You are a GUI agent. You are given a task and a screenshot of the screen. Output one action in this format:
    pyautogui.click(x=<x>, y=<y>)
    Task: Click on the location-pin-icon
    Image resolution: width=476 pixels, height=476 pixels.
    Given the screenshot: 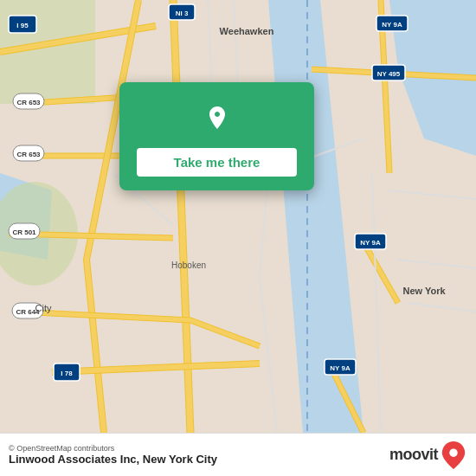 What is the action you would take?
    pyautogui.click(x=217, y=118)
    